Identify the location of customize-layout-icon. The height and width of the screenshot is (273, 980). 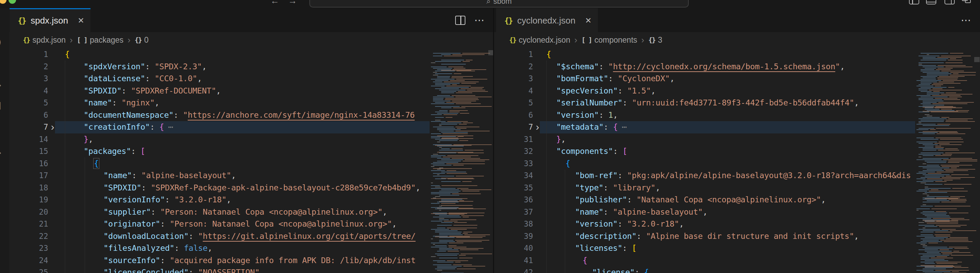
(966, 2).